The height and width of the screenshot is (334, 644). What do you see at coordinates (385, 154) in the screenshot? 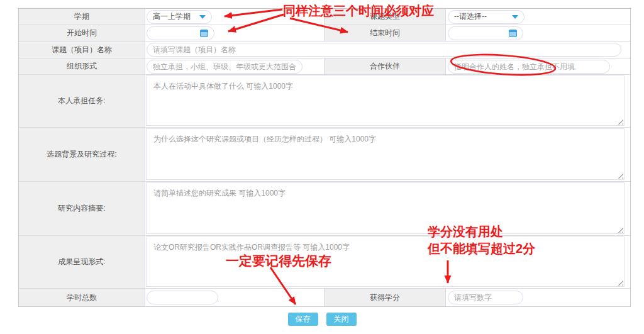
I see `background-textarea` at bounding box center [385, 154].